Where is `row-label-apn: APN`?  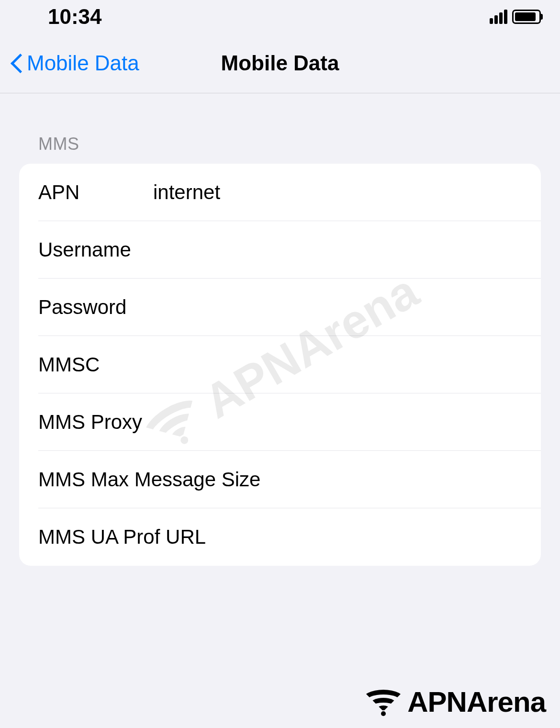
row-label-apn: APN is located at coordinates (96, 192).